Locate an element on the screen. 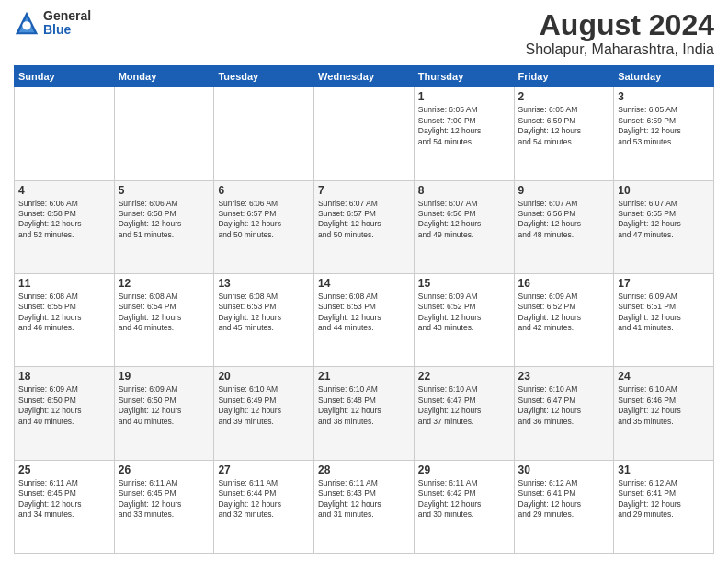  col-sunday: Sunday is located at coordinates (64, 77).